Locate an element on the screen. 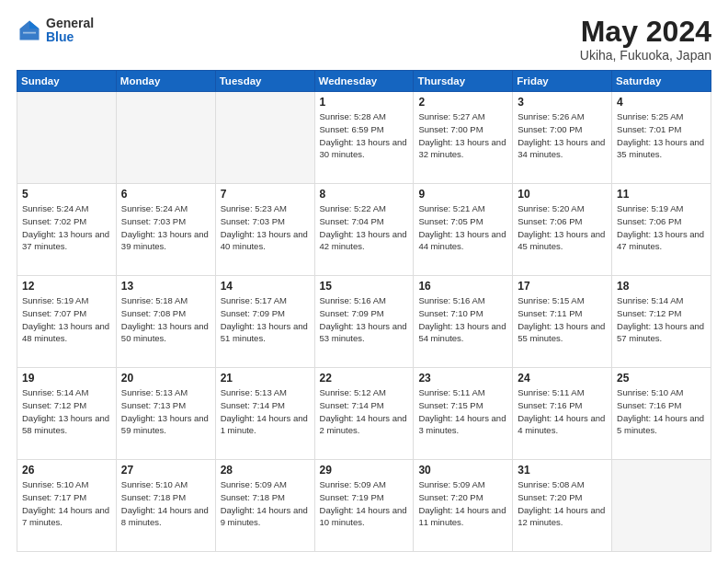 This screenshot has width=728, height=563. day-info: Sunrise: 5:11 AM Sunset: 7:15 PM Dayligh… is located at coordinates (463, 412).